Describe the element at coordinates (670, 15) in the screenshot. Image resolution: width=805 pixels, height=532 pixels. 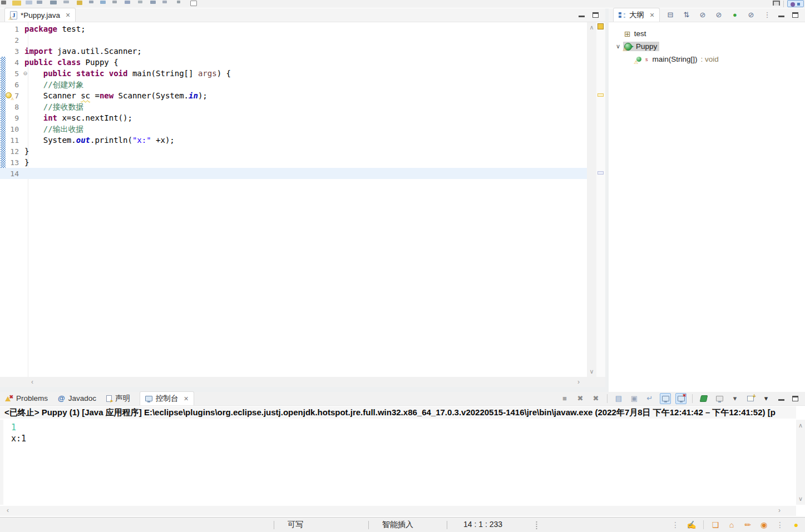
I see `collapse-all-button: ⊟` at that location.